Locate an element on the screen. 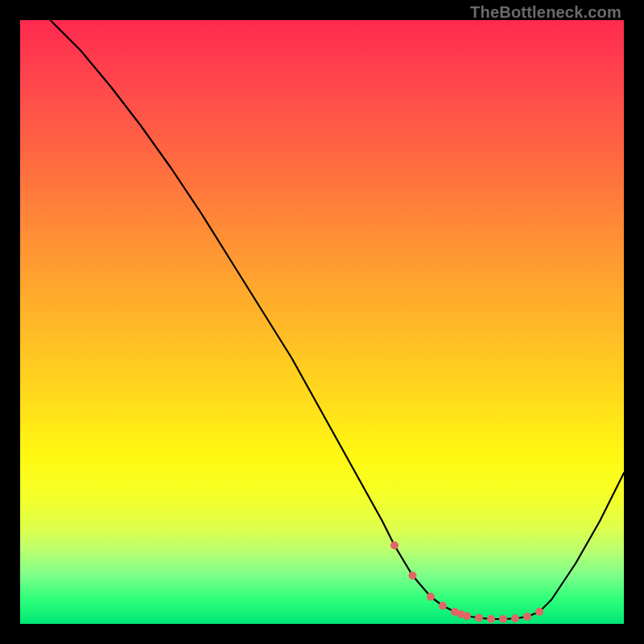  watermark-text: TheBottleneck.com is located at coordinates (546, 13).